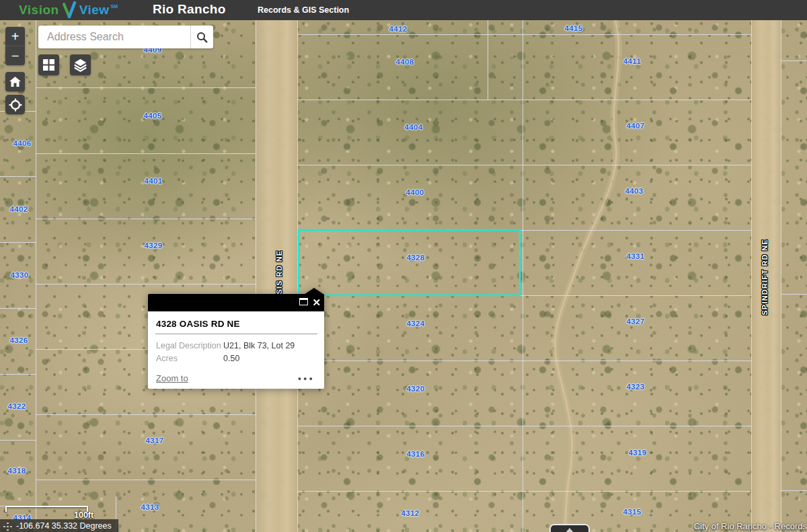  I want to click on logo-word-view: View, so click(94, 10).